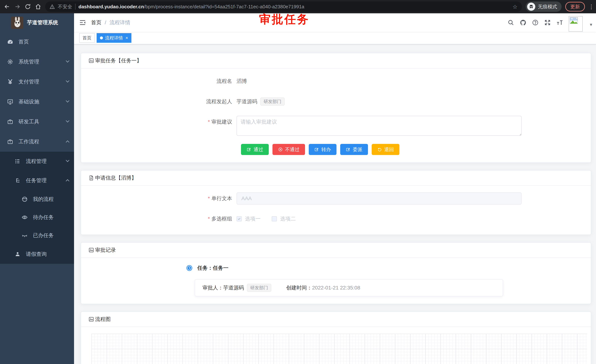 This screenshot has width=596, height=364. What do you see at coordinates (37, 199) in the screenshot?
I see `sidebar-item-my-process: 我的流程` at bounding box center [37, 199].